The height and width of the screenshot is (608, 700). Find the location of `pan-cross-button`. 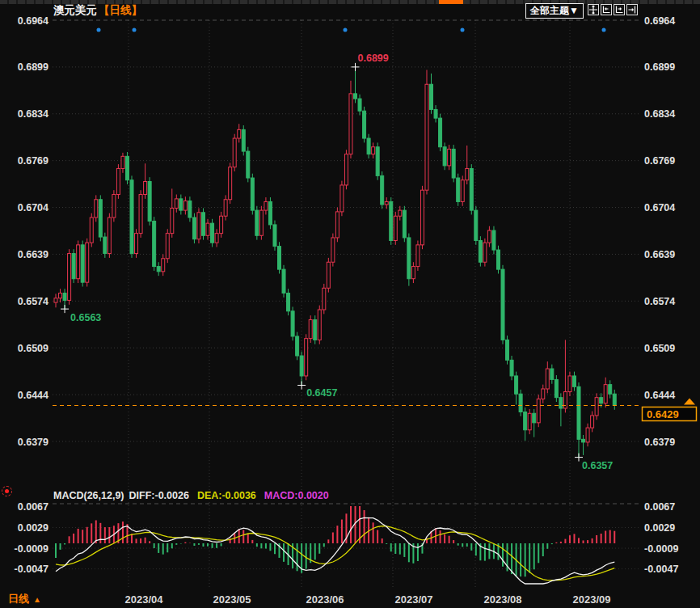

pan-cross-button is located at coordinates (593, 10).